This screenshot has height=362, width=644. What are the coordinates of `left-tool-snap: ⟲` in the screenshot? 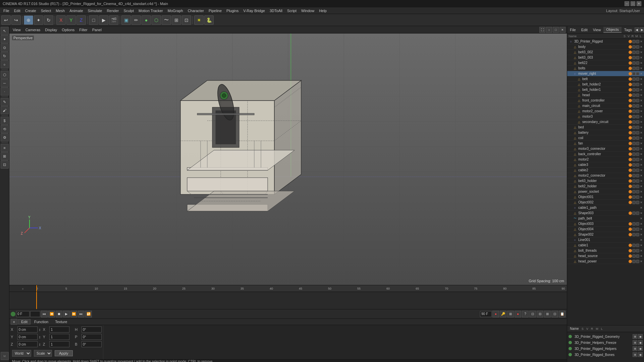 It's located at (5, 129).